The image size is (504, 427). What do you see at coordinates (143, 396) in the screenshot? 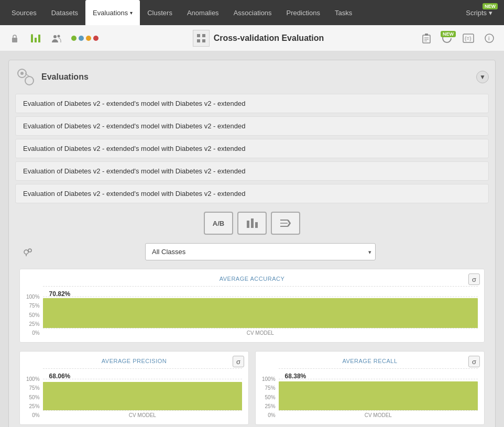
I see `bar-fill-precision` at bounding box center [143, 396].